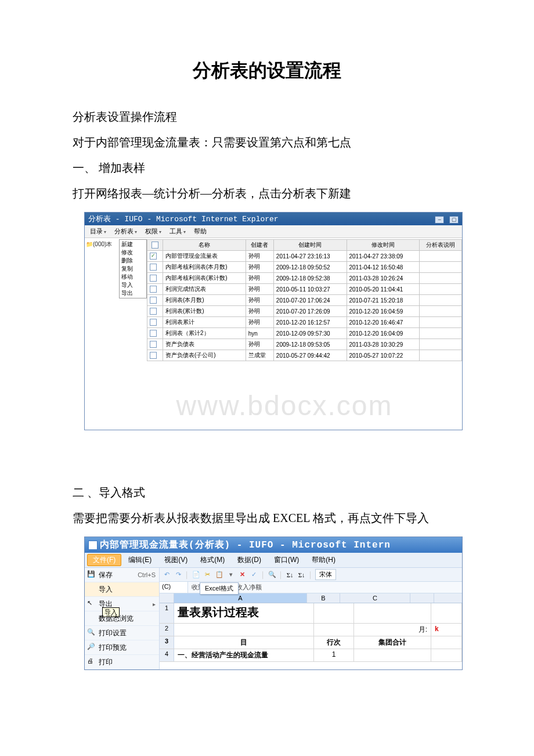  I want to click on menu-directory: 目录, so click(98, 231).